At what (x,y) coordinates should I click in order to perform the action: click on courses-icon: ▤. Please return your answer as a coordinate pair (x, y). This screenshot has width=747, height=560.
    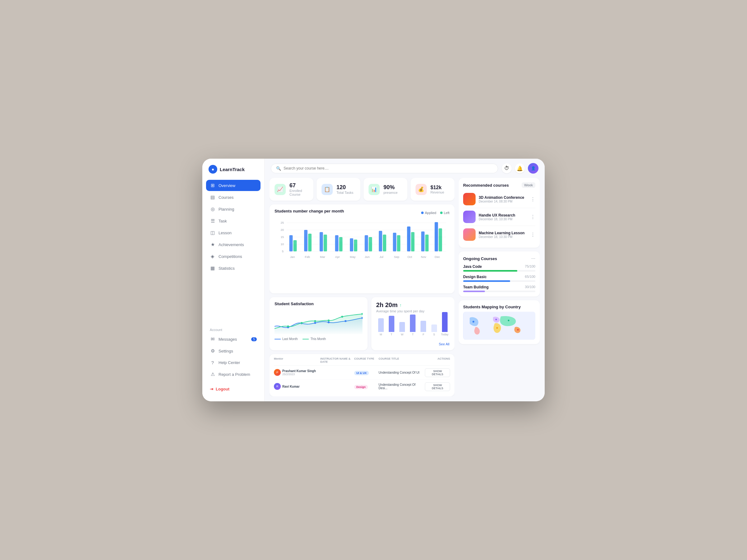
    Looking at the image, I should click on (213, 197).